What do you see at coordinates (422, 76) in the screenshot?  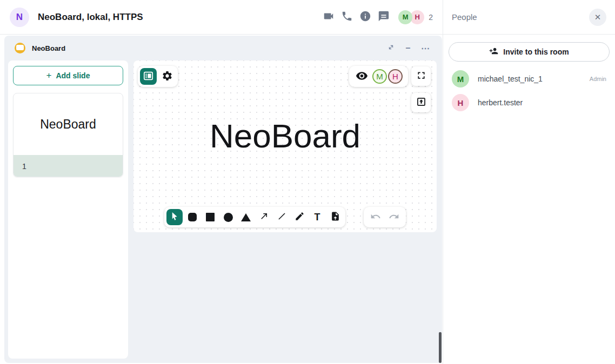 I see `fullscreen-icon` at bounding box center [422, 76].